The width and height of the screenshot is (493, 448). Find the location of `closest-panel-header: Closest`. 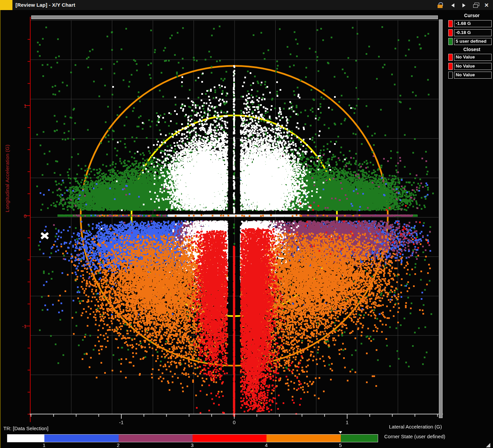

closest-panel-header: Closest is located at coordinates (472, 49).